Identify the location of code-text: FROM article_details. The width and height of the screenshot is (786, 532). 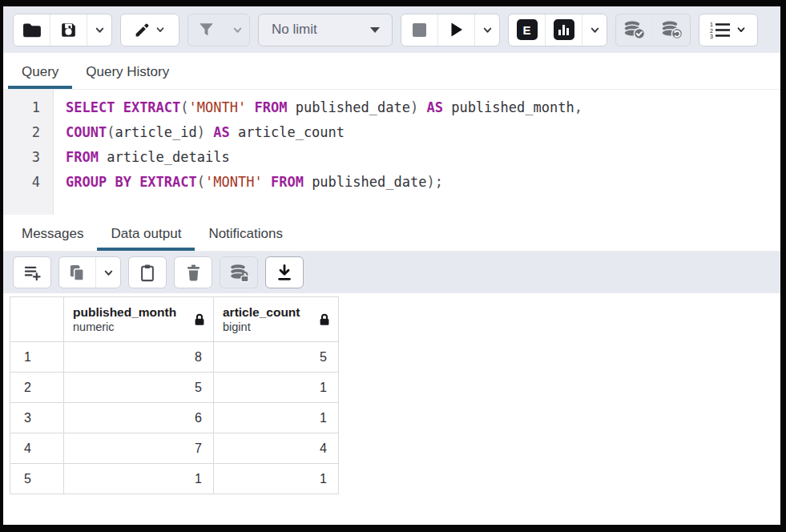
(141, 157).